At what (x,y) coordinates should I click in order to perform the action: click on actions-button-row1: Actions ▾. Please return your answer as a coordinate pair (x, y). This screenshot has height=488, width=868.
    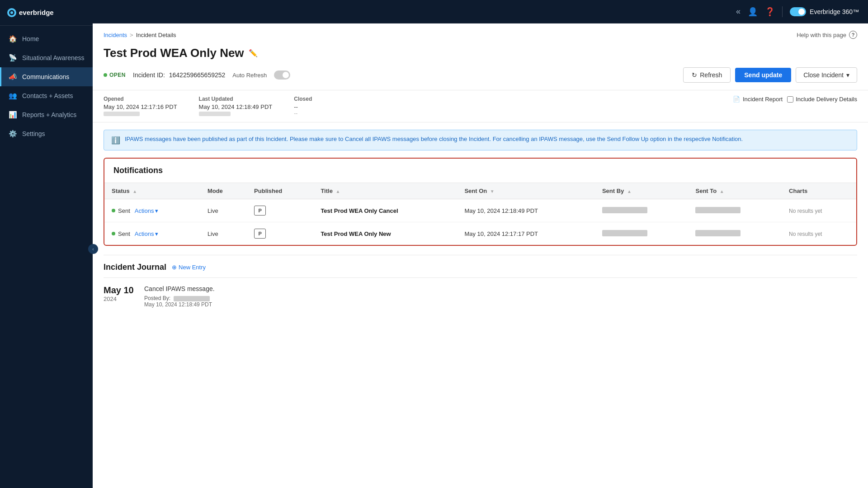
    Looking at the image, I should click on (146, 211).